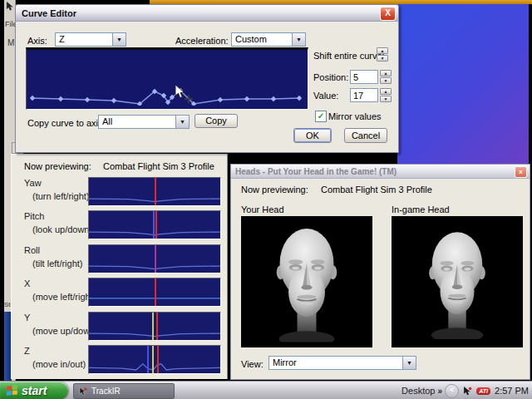  What do you see at coordinates (467, 391) in the screenshot?
I see `trackir-tray-icon` at bounding box center [467, 391].